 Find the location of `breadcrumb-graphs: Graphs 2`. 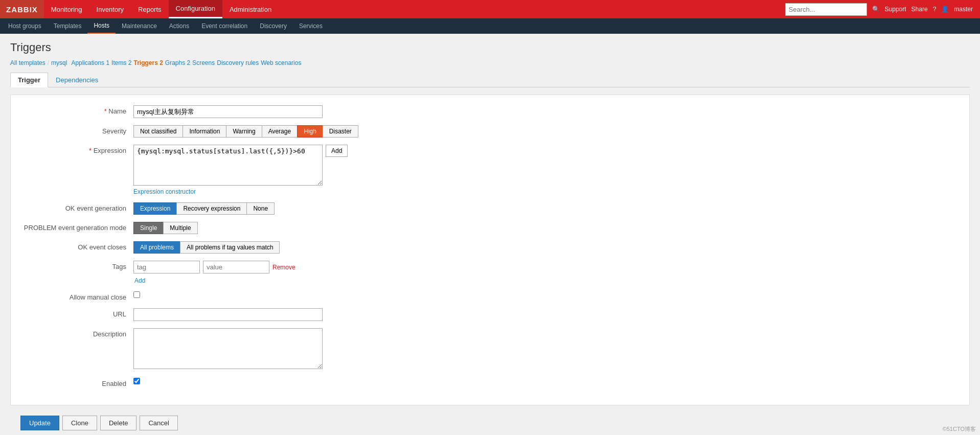

breadcrumb-graphs: Graphs 2 is located at coordinates (178, 63).